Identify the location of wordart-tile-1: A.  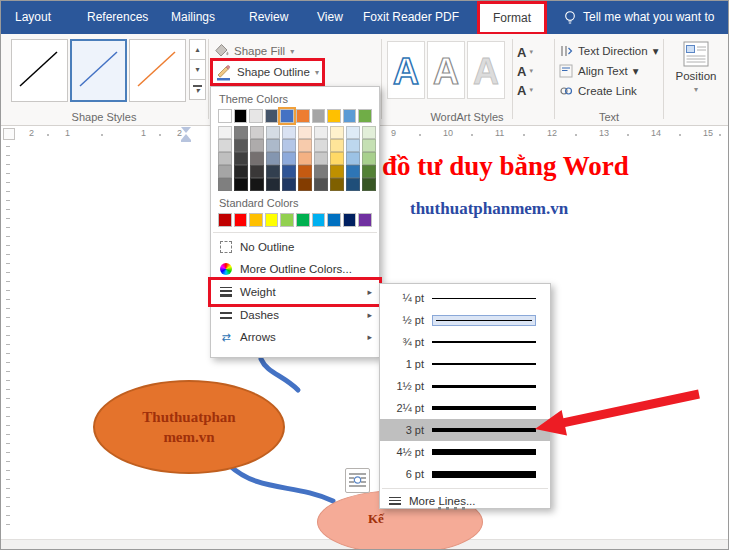
(406, 70).